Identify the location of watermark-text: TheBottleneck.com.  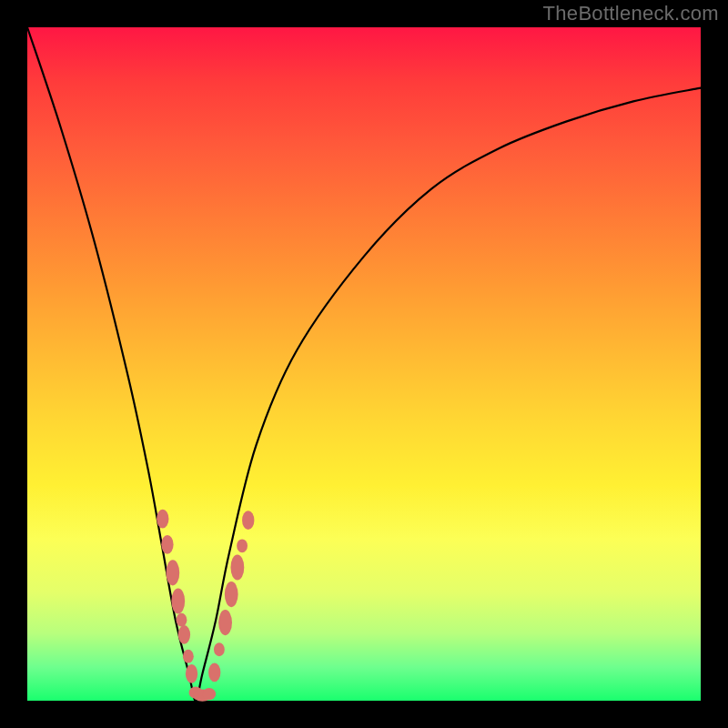
(632, 14).